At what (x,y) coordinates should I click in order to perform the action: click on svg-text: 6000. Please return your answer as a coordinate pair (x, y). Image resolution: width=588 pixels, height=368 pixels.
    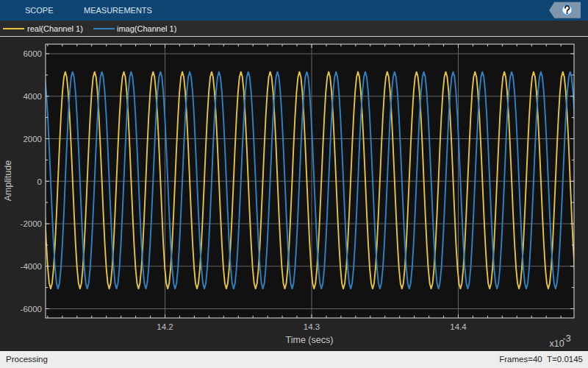
    Looking at the image, I should click on (32, 54).